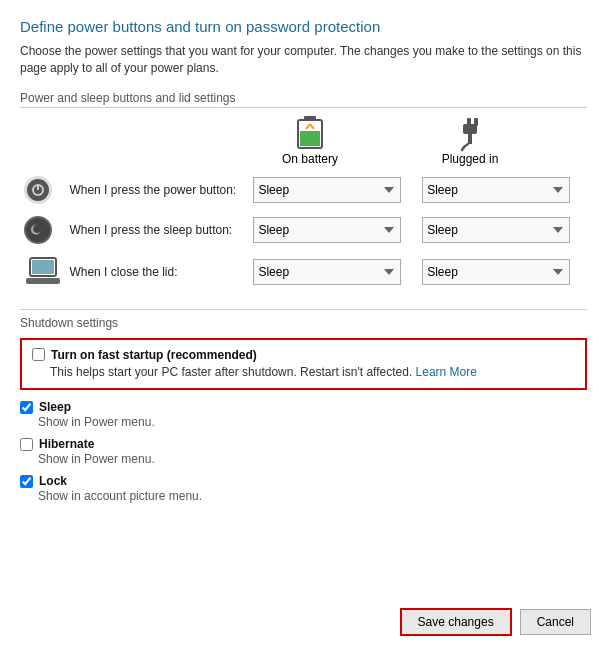 This screenshot has height=648, width=607. I want to click on sleep-battery-select-cell: Do nothing Sleep Hibernate Shut down, so click(334, 230).